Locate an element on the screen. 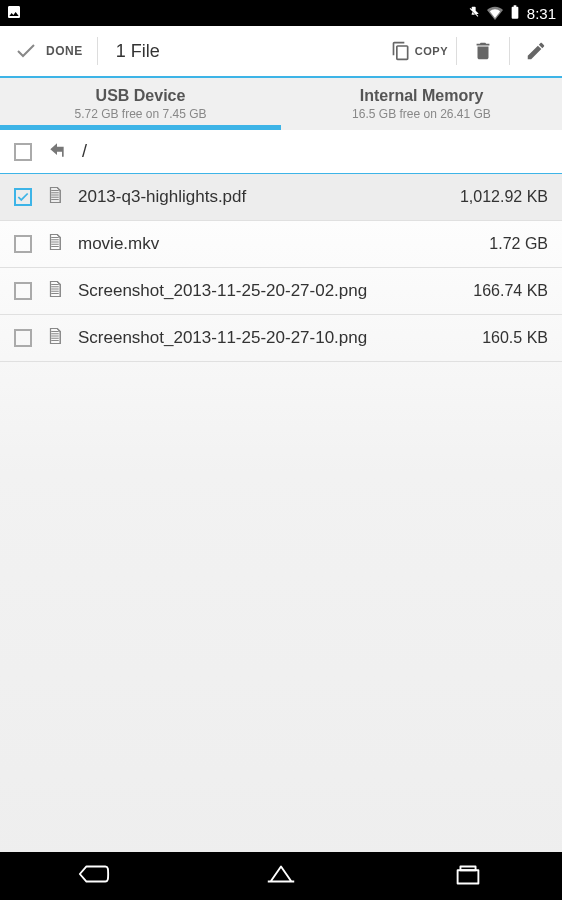  file-name: movie.mkv is located at coordinates (284, 244).